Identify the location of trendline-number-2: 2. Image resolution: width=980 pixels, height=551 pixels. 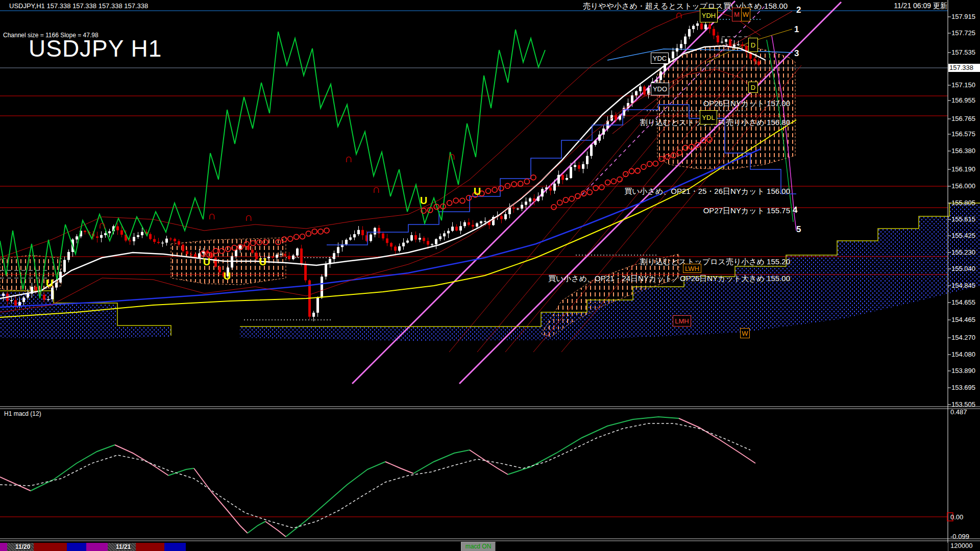
(798, 10).